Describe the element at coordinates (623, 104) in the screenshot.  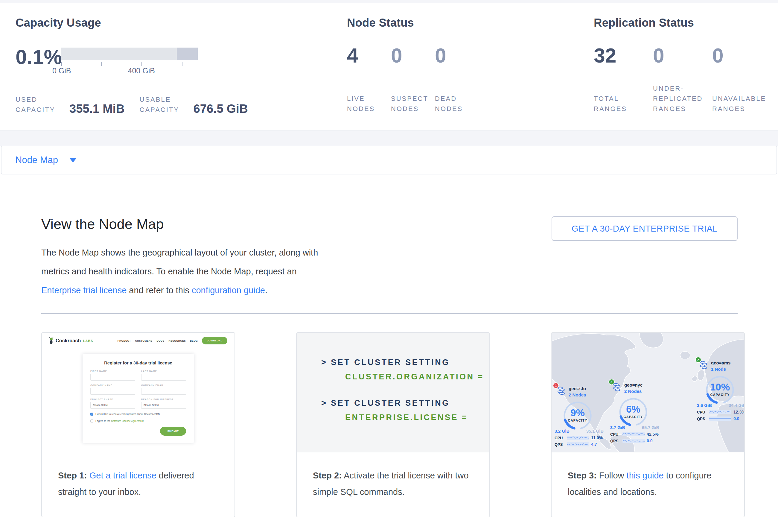
I see `total-ranges-label: TOTAL RANGES` at that location.